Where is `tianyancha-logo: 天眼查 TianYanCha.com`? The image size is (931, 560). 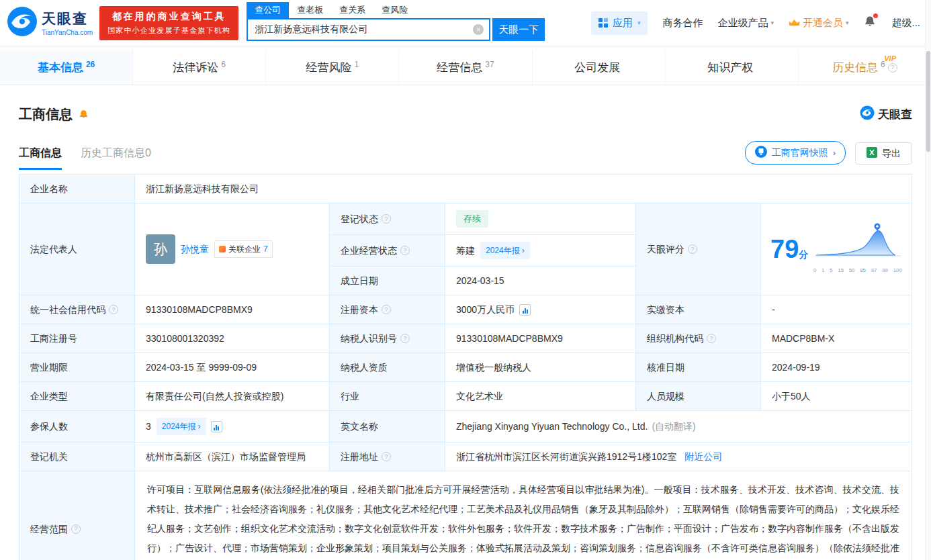
tianyancha-logo: 天眼查 TianYanCha.com is located at coordinates (50, 23).